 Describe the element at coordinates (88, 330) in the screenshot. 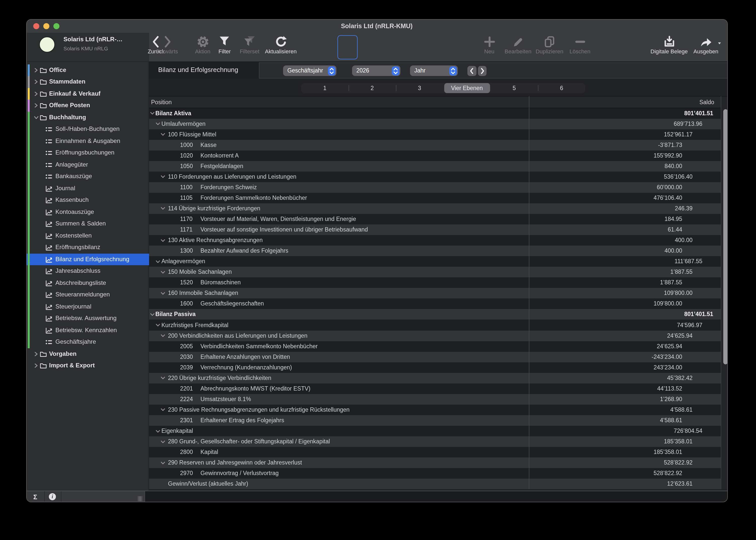

I see `sidebar-item-betriebsw-kennzahlen: Betriebsw. Kennzahlen` at that location.